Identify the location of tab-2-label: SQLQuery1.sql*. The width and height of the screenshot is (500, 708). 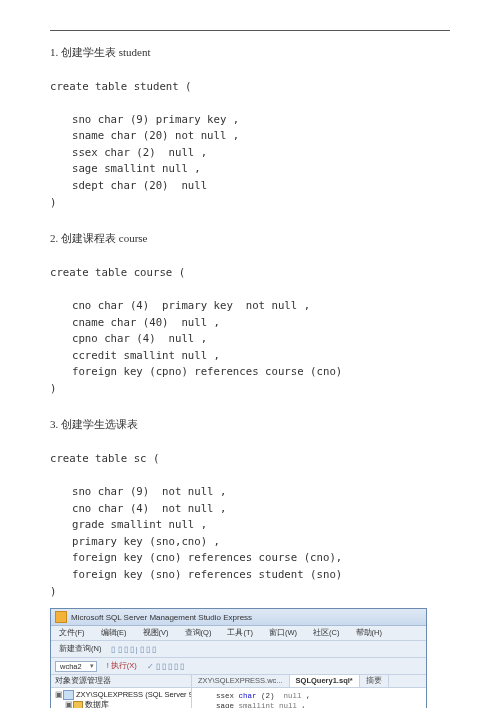
(324, 680).